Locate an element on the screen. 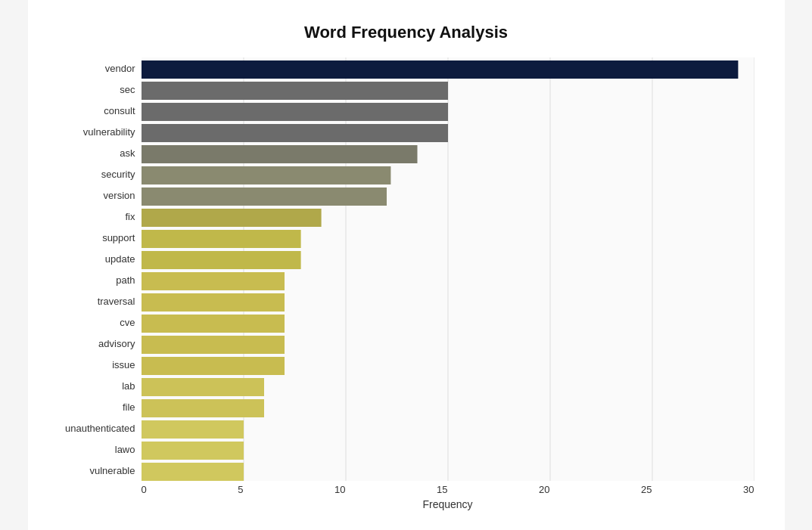 The height and width of the screenshot is (530, 812). y-axis: vendorsecconsultvulnerabilityasksecurity… is located at coordinates (100, 284).